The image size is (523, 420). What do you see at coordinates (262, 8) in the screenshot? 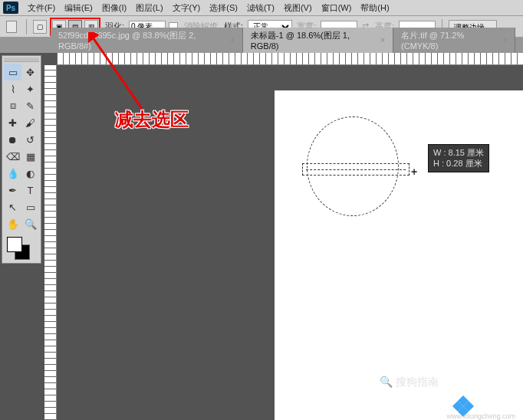
I see `menu-bar: Ps 文件(F) 编辑(E) 图像(I) 图层(L) 文字(Y) 选择(S) 滤…` at bounding box center [262, 8].